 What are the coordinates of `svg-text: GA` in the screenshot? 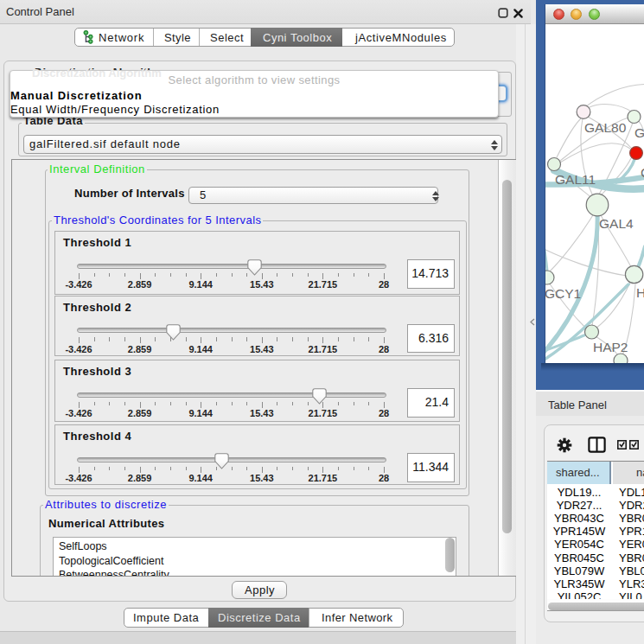 It's located at (640, 133).